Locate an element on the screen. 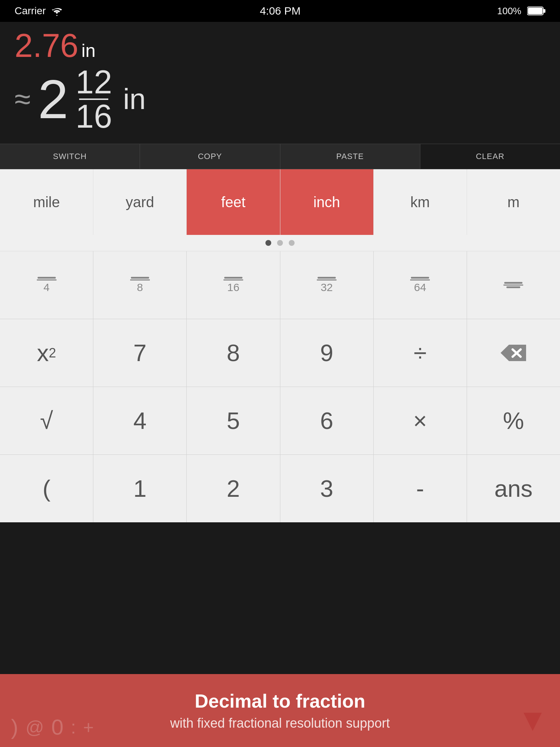 The width and height of the screenshot is (560, 747). fraction-display: ≈ 2 12 16 in is located at coordinates (280, 99).